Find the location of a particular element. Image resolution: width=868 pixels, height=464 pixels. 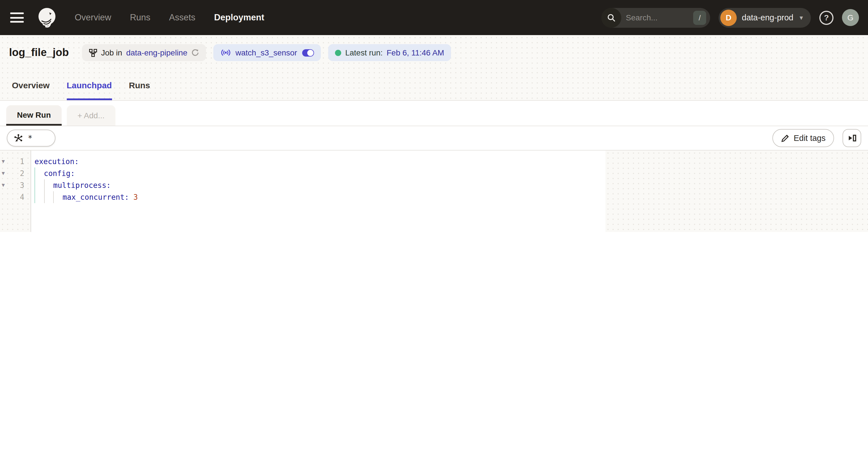

search-icon is located at coordinates (611, 18).